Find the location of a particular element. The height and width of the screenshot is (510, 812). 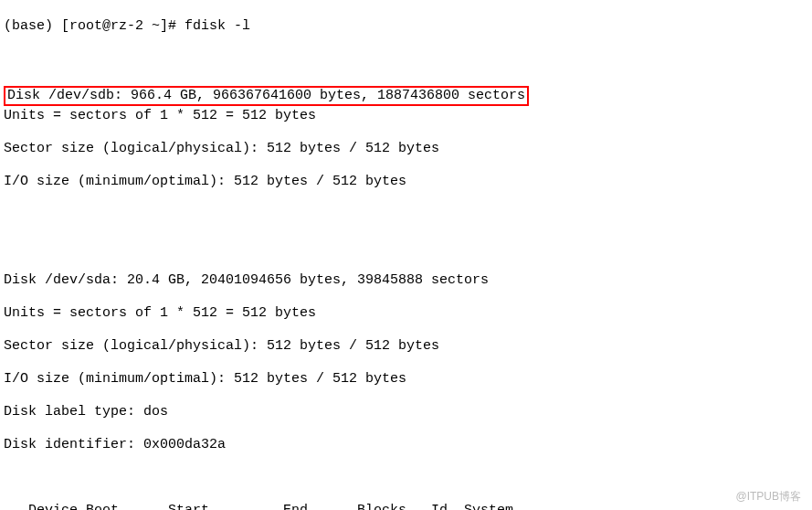

sda-identifier-line: Disk identifier: 0x000da32a is located at coordinates (406, 445).